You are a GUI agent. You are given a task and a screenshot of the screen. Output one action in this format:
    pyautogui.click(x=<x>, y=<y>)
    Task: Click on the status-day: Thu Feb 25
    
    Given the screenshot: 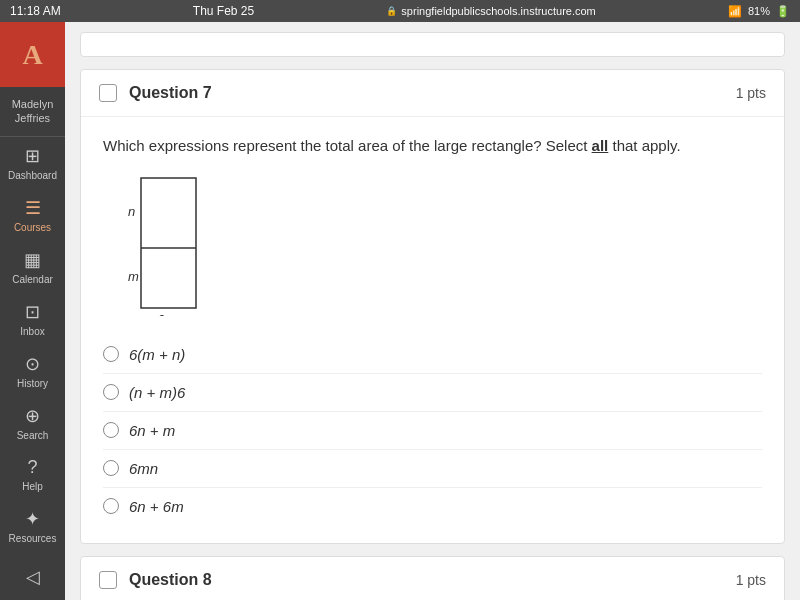 What is the action you would take?
    pyautogui.click(x=224, y=11)
    